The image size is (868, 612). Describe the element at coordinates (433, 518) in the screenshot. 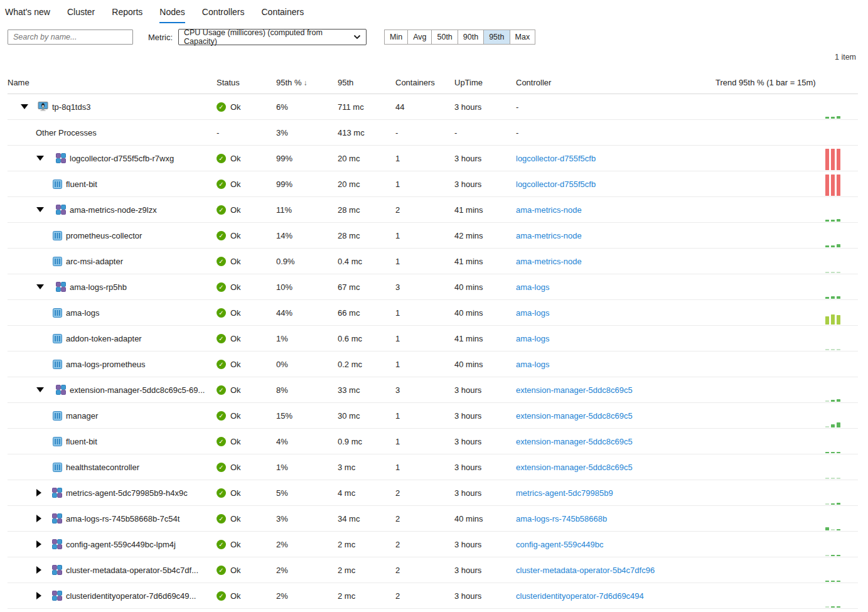

I see `table-row: ama-logs-rs-745b58668b-7c54t ✓ Ok 3% 34 …` at that location.